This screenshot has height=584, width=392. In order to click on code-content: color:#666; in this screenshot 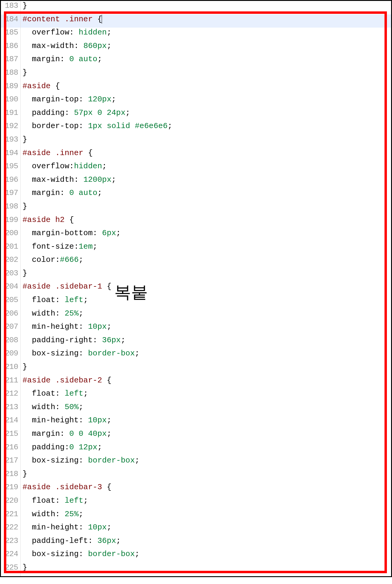, I will do `click(206, 262)`.